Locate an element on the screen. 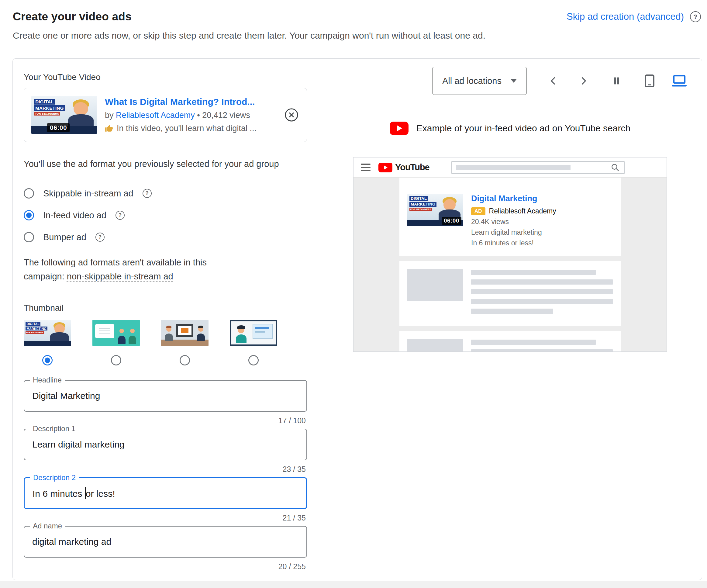 This screenshot has width=707, height=588. description-1-field: Description 1 Learn digital marketing is located at coordinates (165, 445).